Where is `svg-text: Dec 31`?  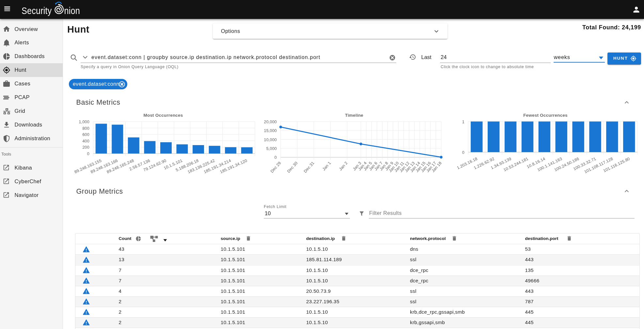 svg-text: Dec 31 is located at coordinates (309, 167).